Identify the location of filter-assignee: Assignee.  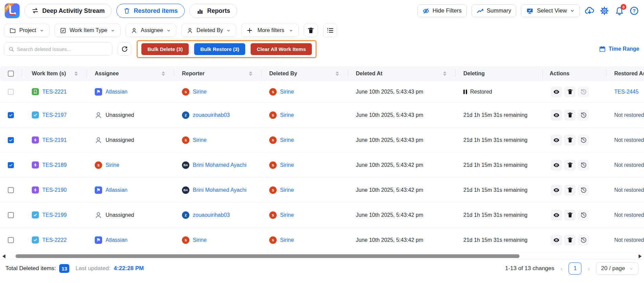
(151, 30).